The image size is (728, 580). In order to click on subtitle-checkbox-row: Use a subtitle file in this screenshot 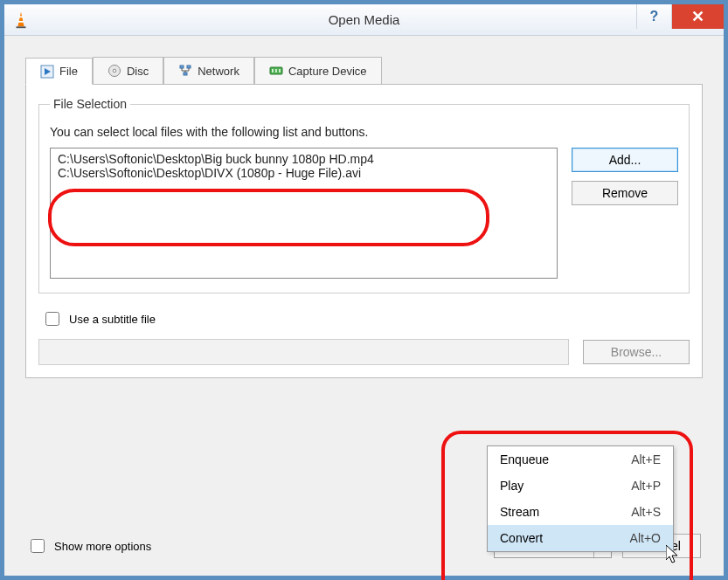, I will do `click(365, 319)`.